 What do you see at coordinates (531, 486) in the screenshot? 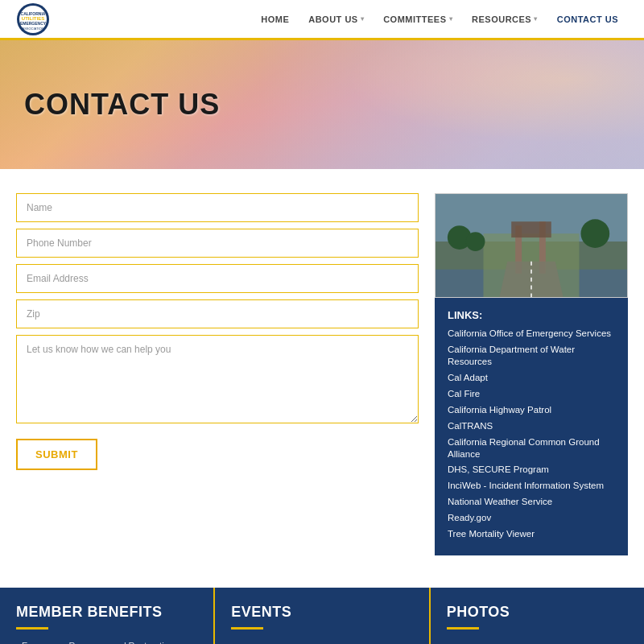
I see `sidebar-link: InciWeb - Incident Information System` at bounding box center [531, 486].